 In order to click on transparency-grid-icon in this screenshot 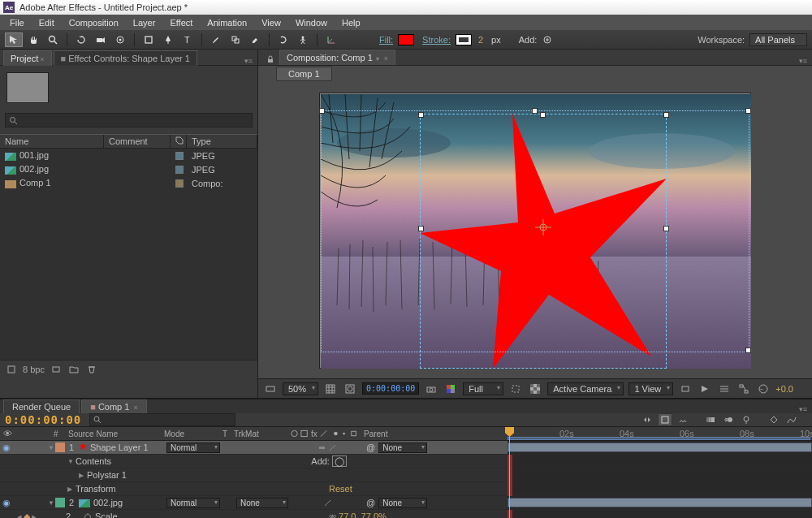, I will do `click(535, 389)`.